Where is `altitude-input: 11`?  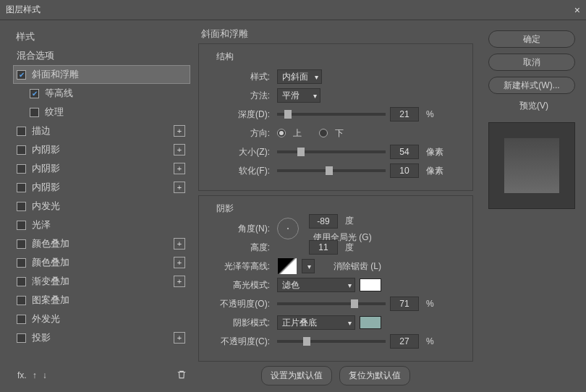
altitude-input: 11 is located at coordinates (323, 247).